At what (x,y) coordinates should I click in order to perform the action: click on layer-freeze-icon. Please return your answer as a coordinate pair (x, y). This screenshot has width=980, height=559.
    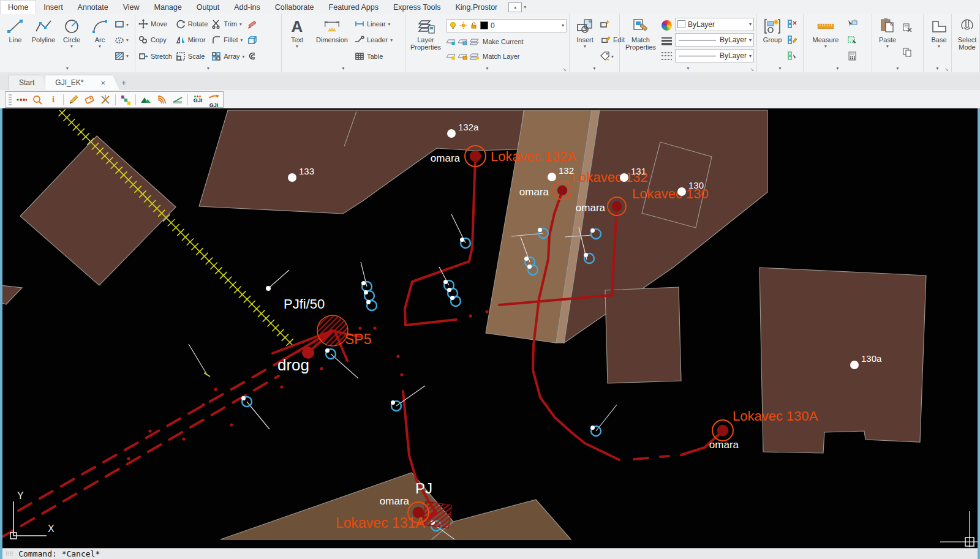
    Looking at the image, I should click on (451, 42).